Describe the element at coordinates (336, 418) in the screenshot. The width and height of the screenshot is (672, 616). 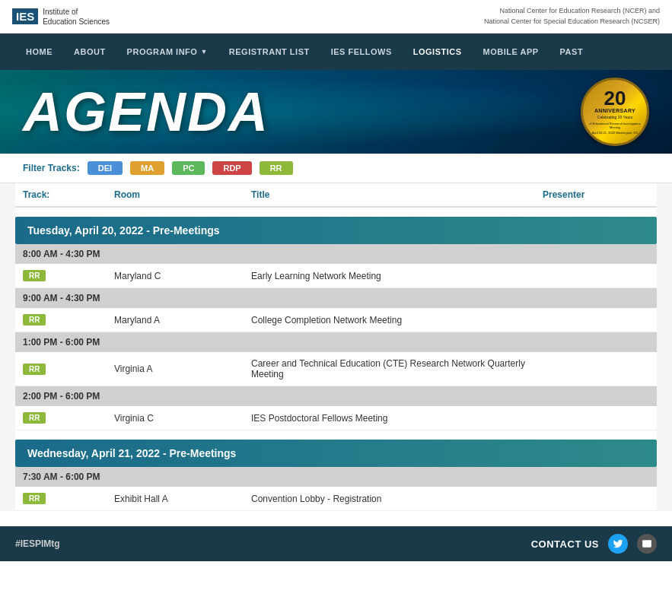
I see `table-row: RRVirginia CIES Postdoctoral Fellows Mee…` at that location.